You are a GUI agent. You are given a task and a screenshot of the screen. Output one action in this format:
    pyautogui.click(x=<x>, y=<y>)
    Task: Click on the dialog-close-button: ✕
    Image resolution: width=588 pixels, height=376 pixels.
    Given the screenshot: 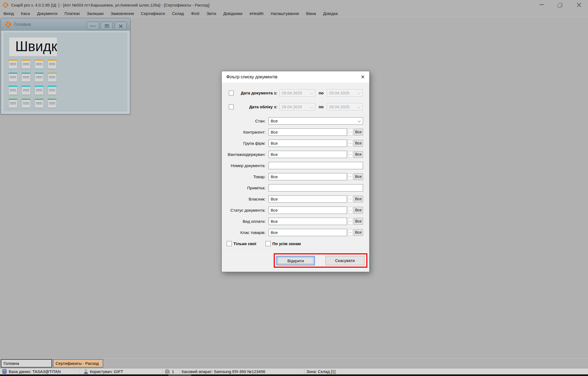 What is the action you would take?
    pyautogui.click(x=363, y=77)
    